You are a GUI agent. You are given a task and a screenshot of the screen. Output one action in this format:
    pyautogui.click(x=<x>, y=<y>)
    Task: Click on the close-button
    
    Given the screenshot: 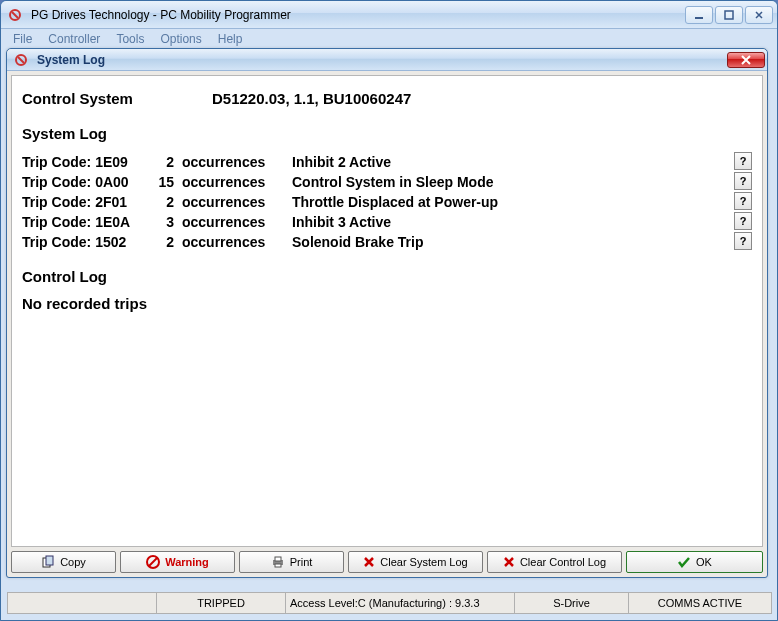 What is the action you would take?
    pyautogui.click(x=759, y=15)
    